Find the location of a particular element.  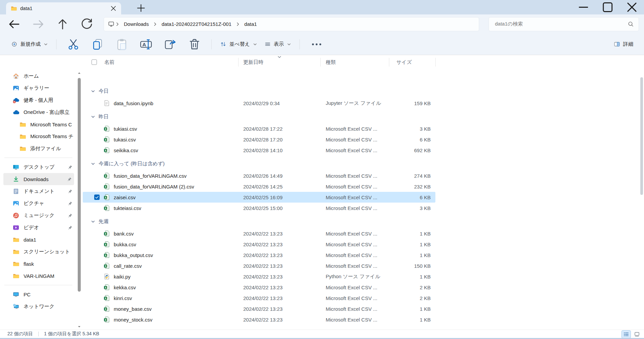

more-options-button is located at coordinates (317, 44).